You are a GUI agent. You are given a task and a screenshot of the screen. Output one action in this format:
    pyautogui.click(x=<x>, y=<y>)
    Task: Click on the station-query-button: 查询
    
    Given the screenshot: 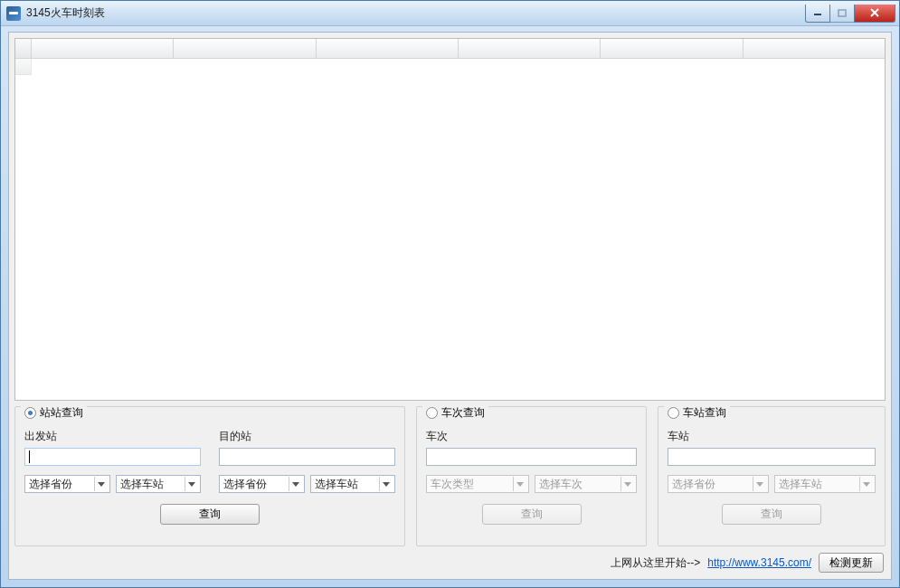 What is the action you would take?
    pyautogui.click(x=210, y=514)
    